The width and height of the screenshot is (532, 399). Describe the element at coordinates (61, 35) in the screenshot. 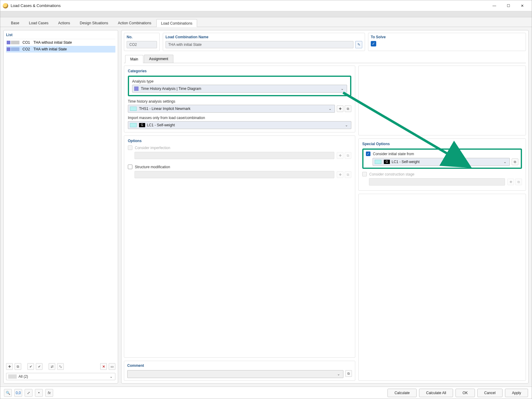

I see `list-title: List` at that location.